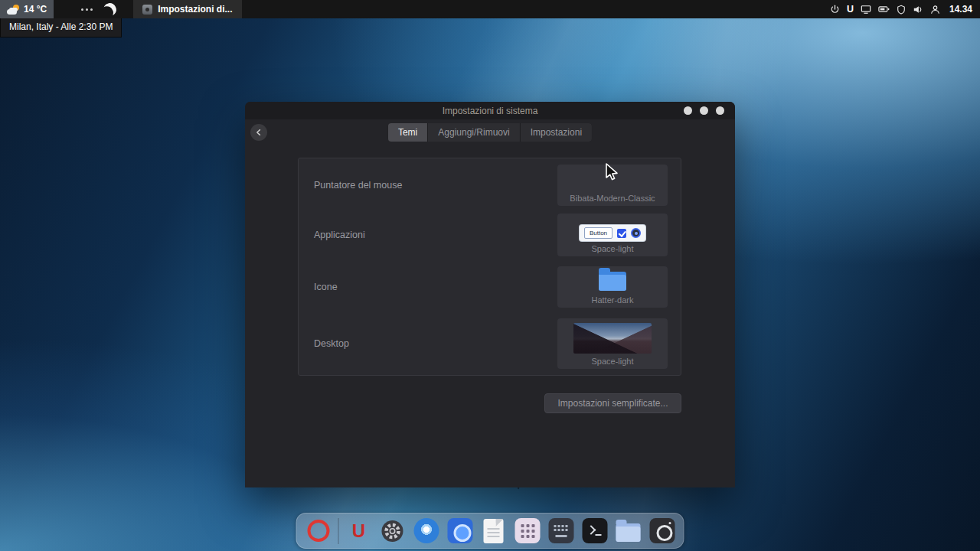  I want to click on desktop-wallpaper-button: Space-light, so click(612, 344).